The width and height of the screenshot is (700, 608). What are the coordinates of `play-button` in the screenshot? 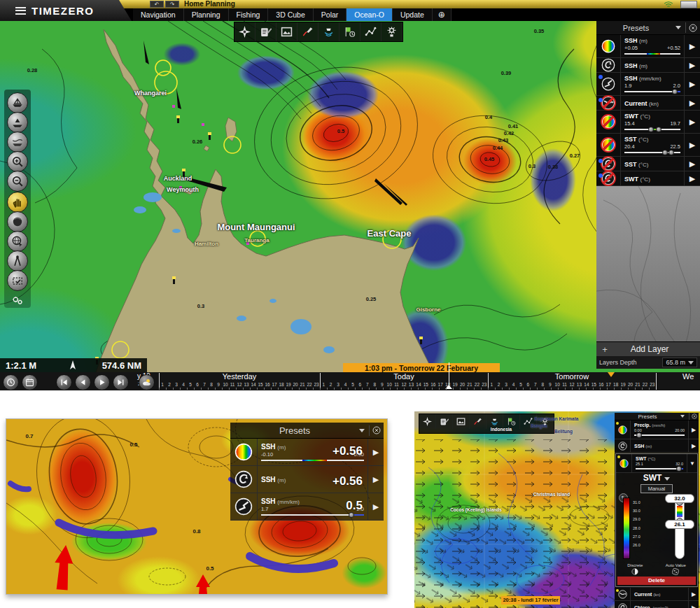 It's located at (102, 382).